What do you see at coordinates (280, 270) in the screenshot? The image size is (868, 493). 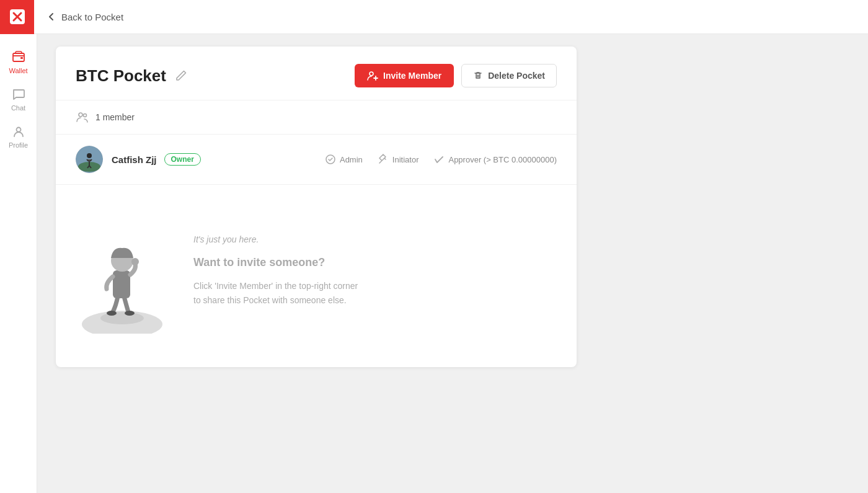 I see `empty-text: It's just you here. Want to invite someo…` at bounding box center [280, 270].